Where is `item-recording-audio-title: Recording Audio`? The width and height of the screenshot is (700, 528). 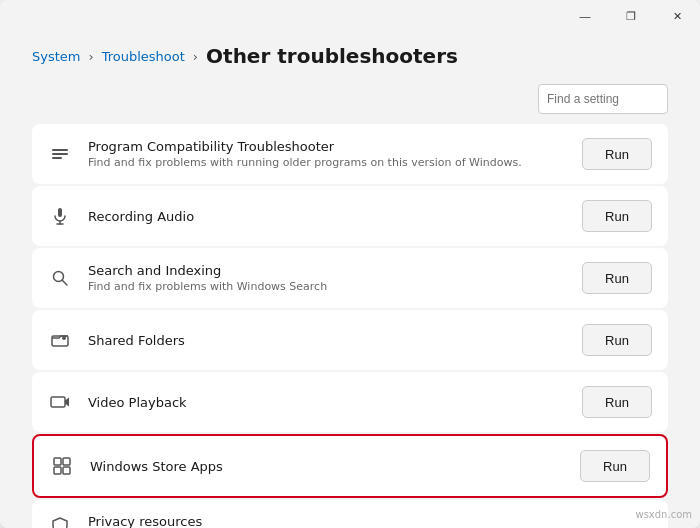
item-recording-audio-title: Recording Audio is located at coordinates (327, 216).